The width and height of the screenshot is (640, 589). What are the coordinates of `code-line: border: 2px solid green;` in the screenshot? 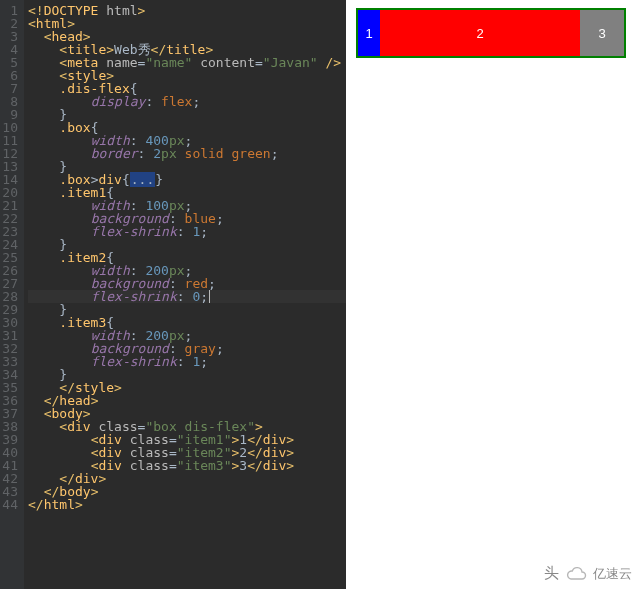 It's located at (187, 154).